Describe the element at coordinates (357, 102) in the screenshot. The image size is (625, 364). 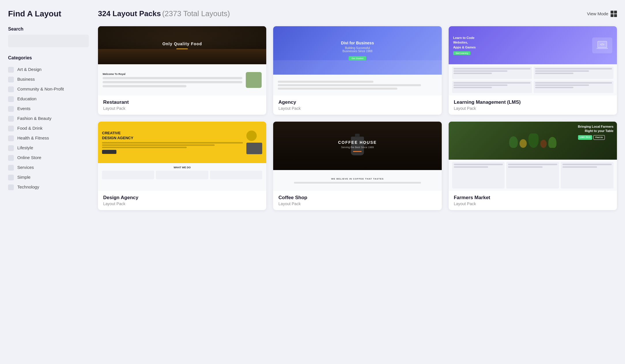
I see `card-agency-name: Agency` at that location.